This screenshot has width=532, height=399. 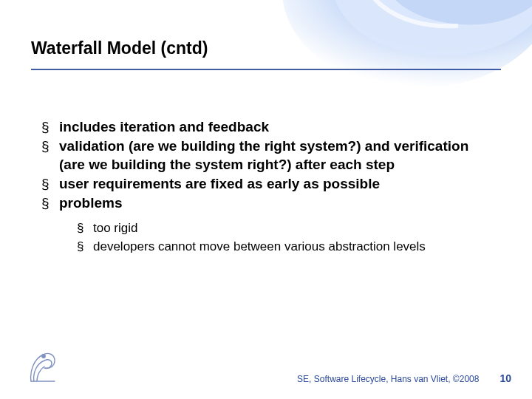 I want to click on title-underline, so click(x=266, y=69).